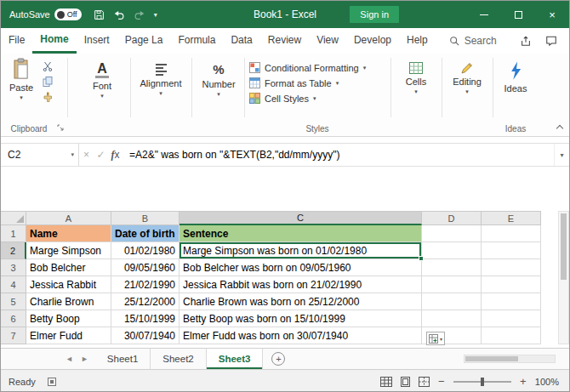 The image size is (570, 392). What do you see at coordinates (452, 251) in the screenshot?
I see `cell-d2` at bounding box center [452, 251].